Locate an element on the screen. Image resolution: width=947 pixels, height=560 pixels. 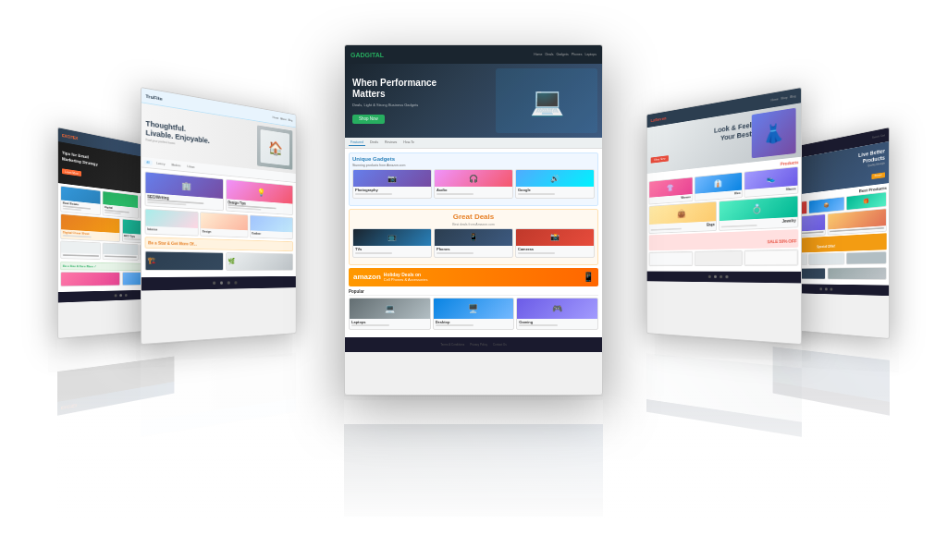
banner-subtext: Cell Phones & Accessories is located at coordinates (482, 279).